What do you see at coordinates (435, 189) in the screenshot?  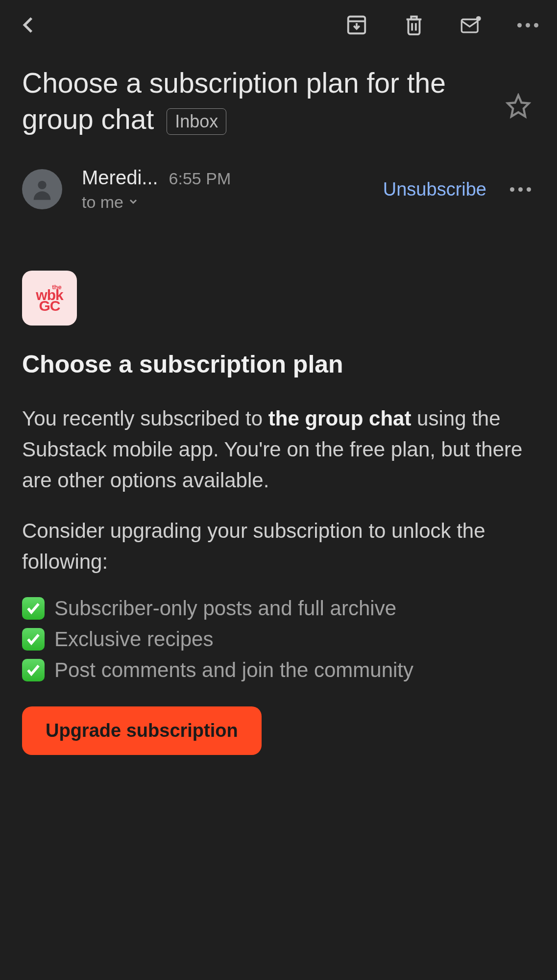 I see `unsubscribe-button: Unsubscribe` at bounding box center [435, 189].